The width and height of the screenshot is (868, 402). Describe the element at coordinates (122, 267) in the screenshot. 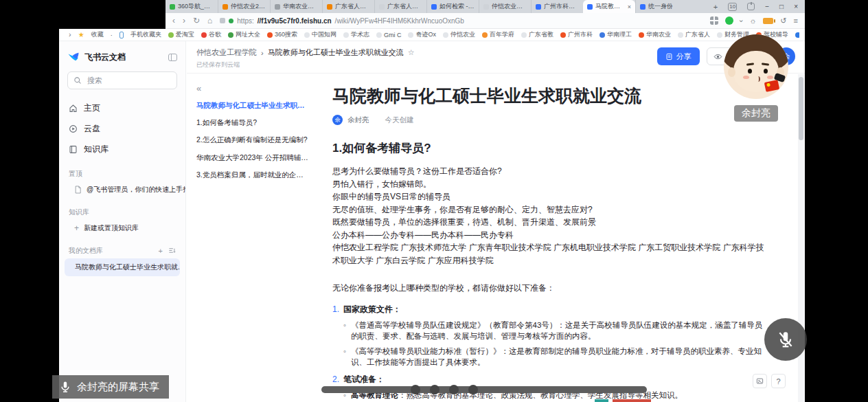

I see `sidebar-doc-item-selected: 马院教师与化工硕士毕业生求职就...` at that location.